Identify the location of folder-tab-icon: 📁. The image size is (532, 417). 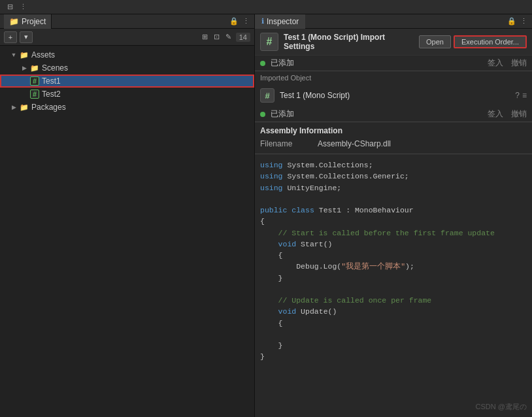
(14, 22).